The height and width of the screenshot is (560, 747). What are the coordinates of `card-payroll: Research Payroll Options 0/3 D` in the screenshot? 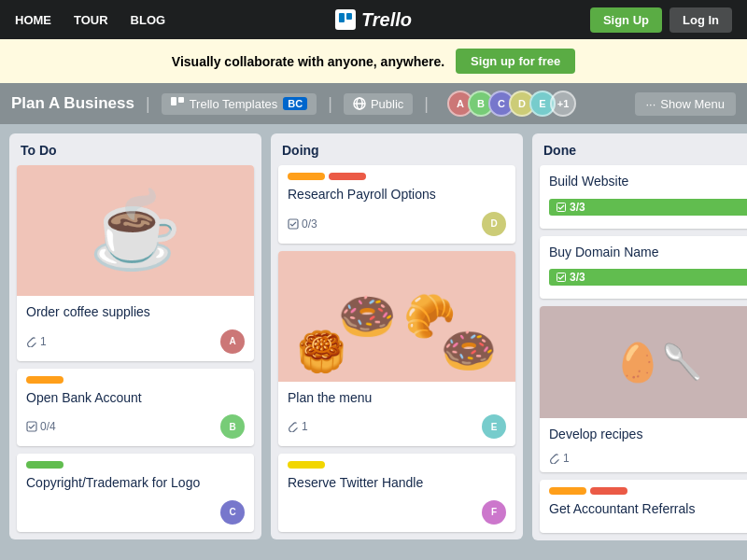 It's located at (397, 204).